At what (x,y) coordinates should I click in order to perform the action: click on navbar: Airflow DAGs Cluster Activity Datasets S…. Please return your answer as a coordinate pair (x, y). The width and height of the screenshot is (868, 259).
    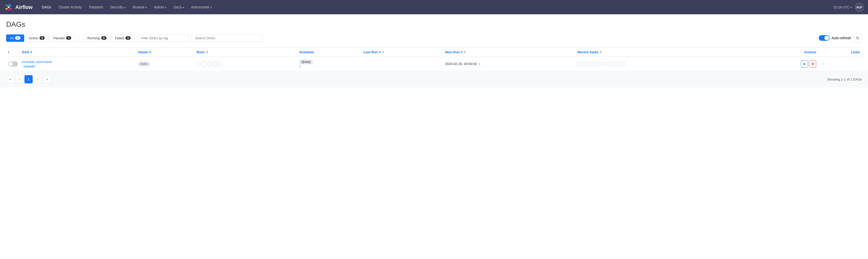
    Looking at the image, I should click on (434, 7).